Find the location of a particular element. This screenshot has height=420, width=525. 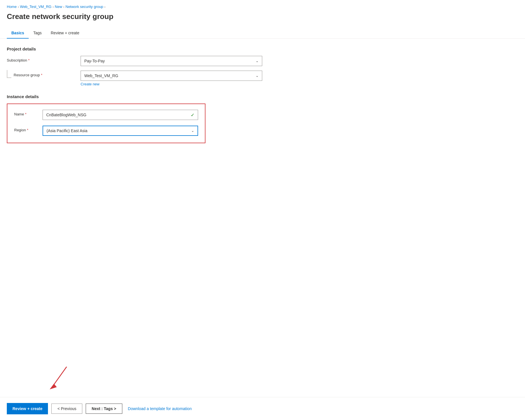

subscription-row: Subscription * Pay-To-Pay ⌄ is located at coordinates (156, 61).